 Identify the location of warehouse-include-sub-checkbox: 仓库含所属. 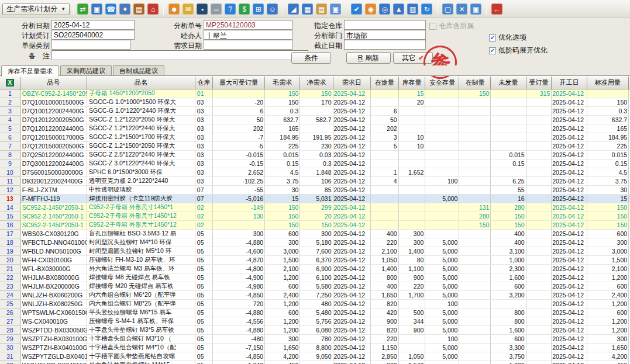
(452, 26).